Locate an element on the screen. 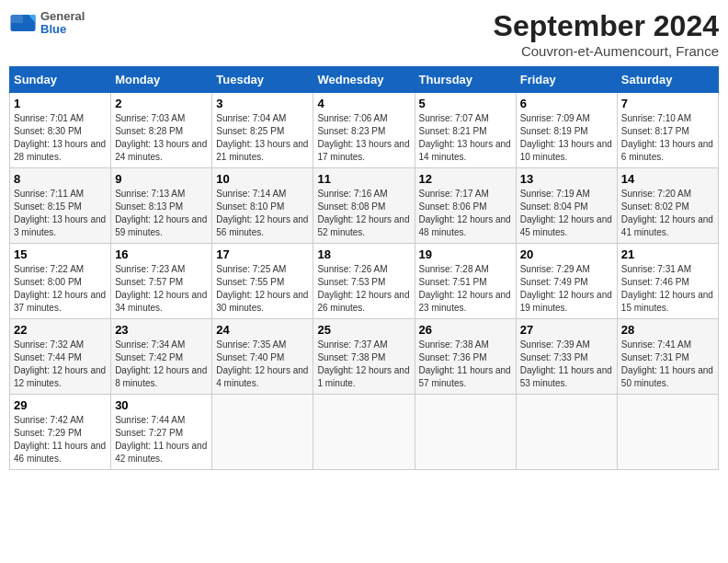 The image size is (728, 563). day-info: Sunrise: 7:19 AM Sunset: 8:04 PM Dayligh… is located at coordinates (566, 213).